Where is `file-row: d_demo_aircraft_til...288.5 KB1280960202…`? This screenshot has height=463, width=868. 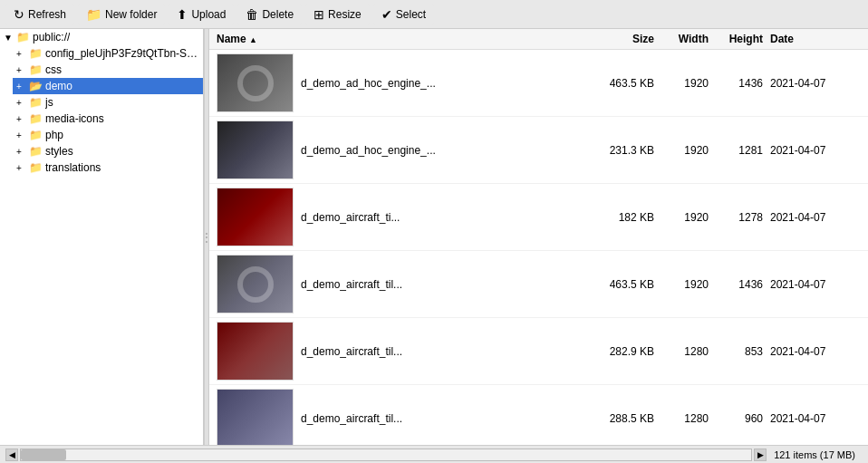
file-row: d_demo_aircraft_til...288.5 KB1280960202… is located at coordinates (538, 415).